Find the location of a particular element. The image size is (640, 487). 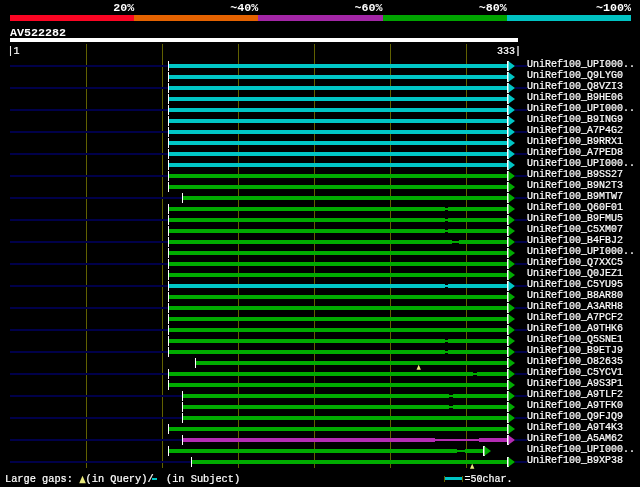

svg-text: UniRef100_Q8VZI3 is located at coordinates (575, 86).